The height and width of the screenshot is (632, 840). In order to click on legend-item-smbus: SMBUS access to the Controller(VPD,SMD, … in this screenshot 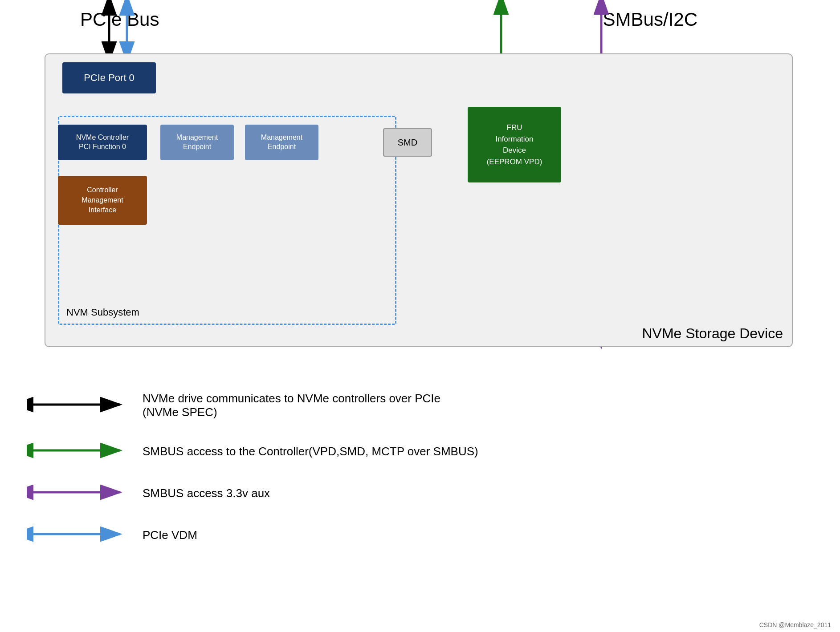, I will do `click(405, 451)`.